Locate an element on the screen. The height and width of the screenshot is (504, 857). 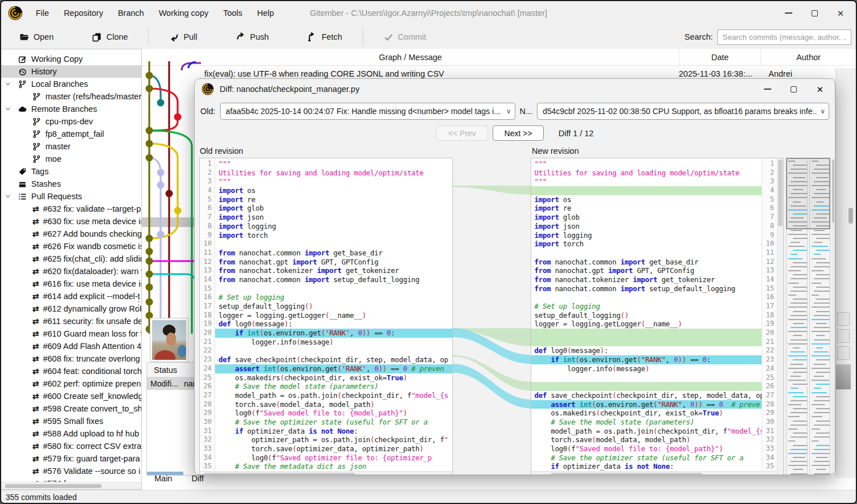
code-line: def log0(message): is located at coordinates (647, 351).